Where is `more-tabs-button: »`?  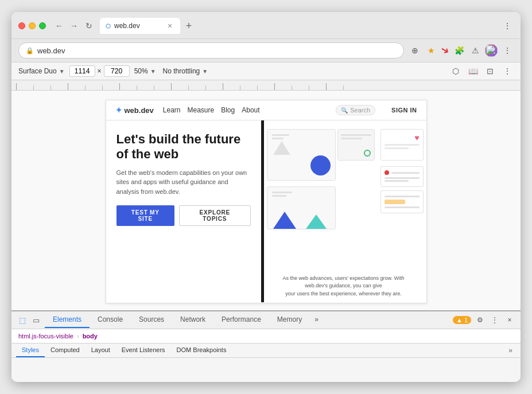 more-tabs-button: » is located at coordinates (317, 320).